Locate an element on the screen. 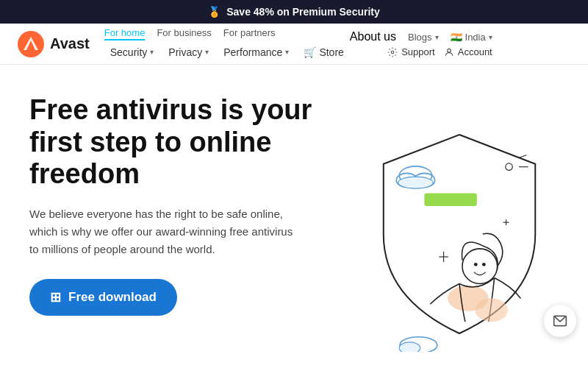 Image resolution: width=588 pixels, height=368 pixels. store-icon: 🛒 is located at coordinates (310, 52).